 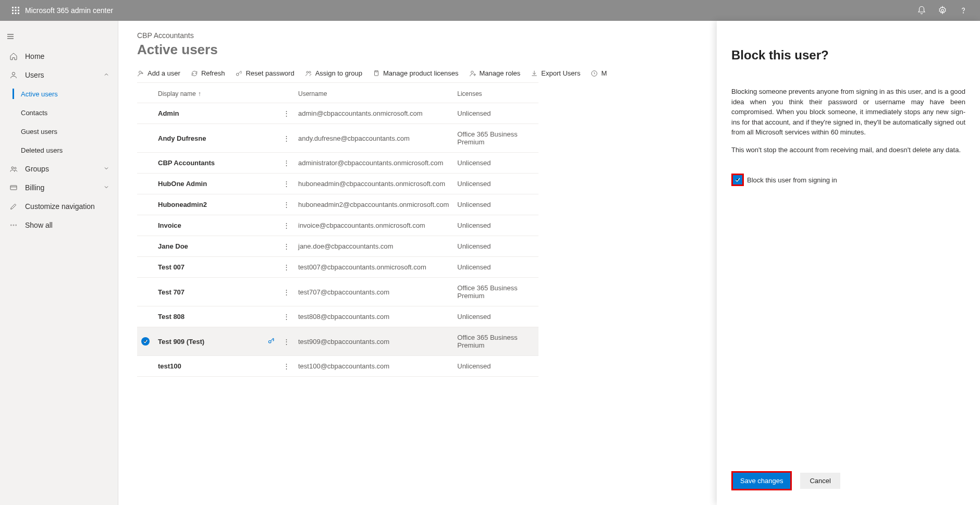 What do you see at coordinates (59, 131) in the screenshot?
I see `nav-guest-users: Guest users` at bounding box center [59, 131].